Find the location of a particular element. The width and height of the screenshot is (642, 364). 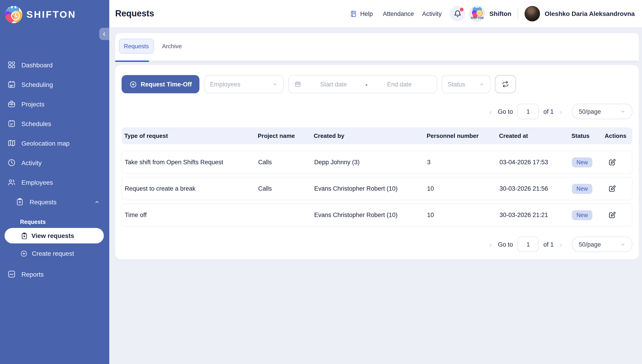

column-header: Project name is located at coordinates (286, 136).